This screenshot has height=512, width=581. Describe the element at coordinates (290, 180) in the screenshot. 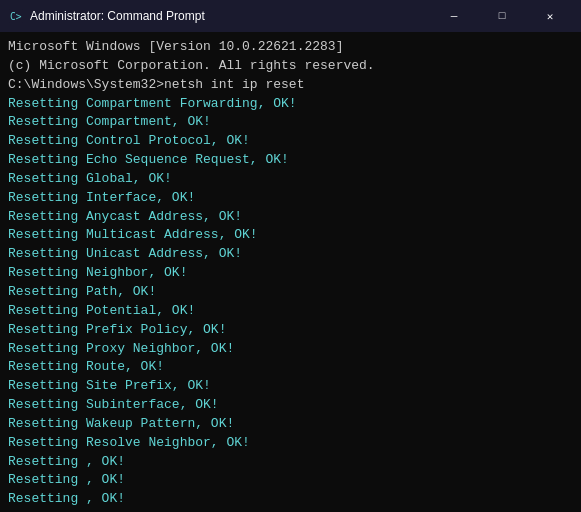

I see `terminal-line: Resetting Global, OK!` at that location.